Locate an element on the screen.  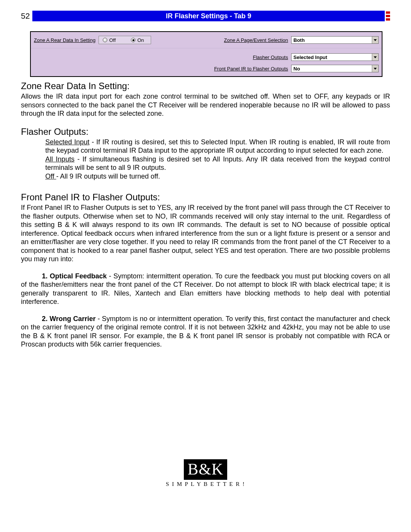
flasher-outputs-label: Flasher Outputs is located at coordinates (161, 57).